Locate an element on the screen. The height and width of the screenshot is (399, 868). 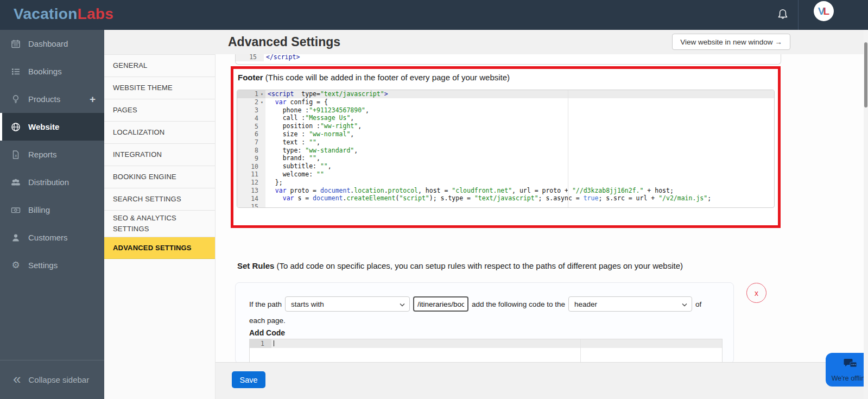
scrollbar-thumb is located at coordinates (866, 75).